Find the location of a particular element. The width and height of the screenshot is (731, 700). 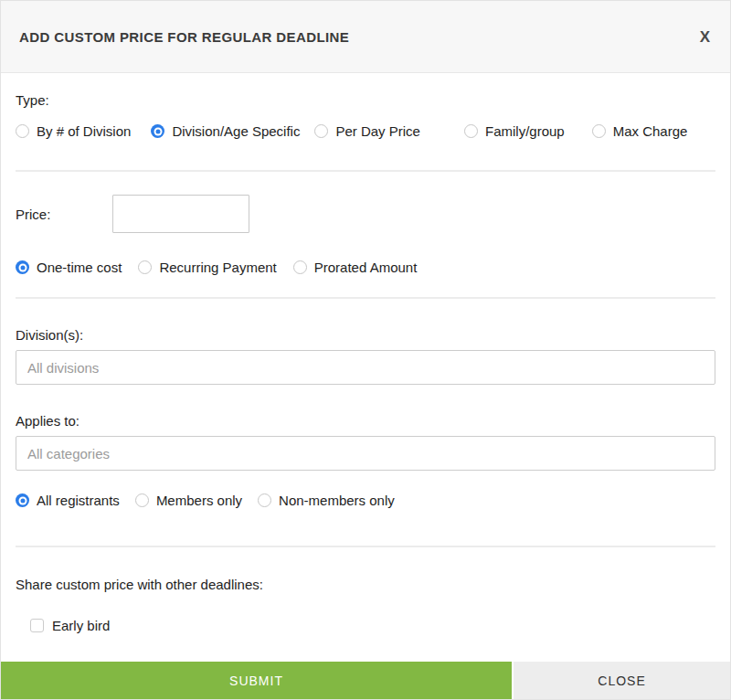

radio-label: Per Day Price is located at coordinates (378, 132).